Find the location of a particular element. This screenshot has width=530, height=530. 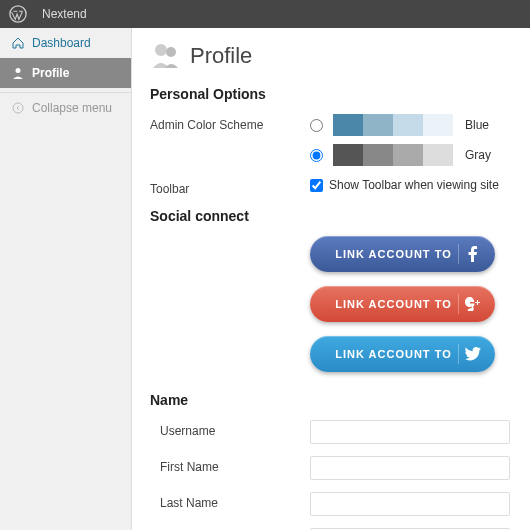

collapse-menu: Collapse menu is located at coordinates (66, 108).